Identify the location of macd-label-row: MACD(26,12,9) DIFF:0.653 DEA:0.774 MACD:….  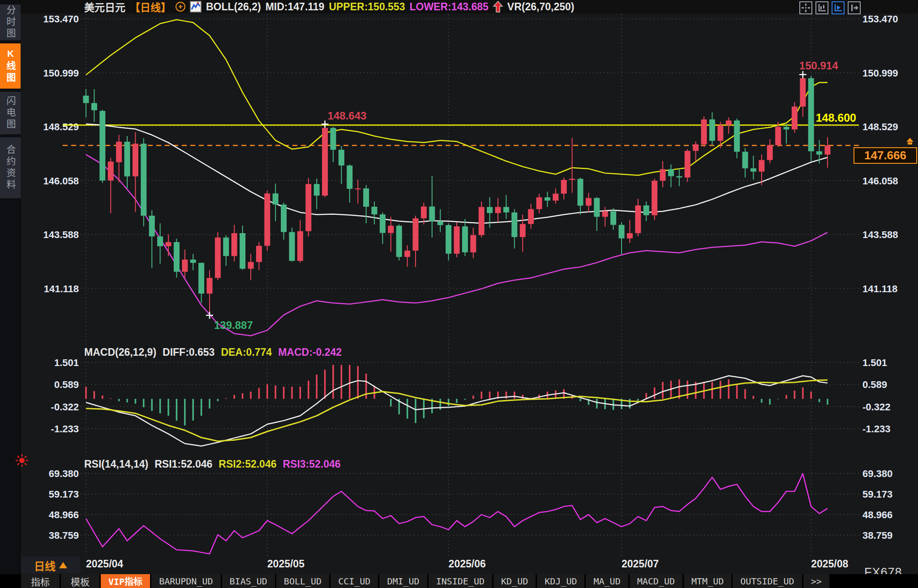
(213, 353).